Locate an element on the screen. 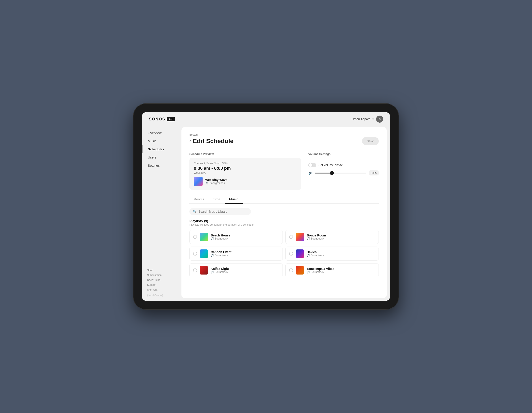 The image size is (532, 413). playlists-desc: Playlists will loop content for the dura… is located at coordinates (284, 225).